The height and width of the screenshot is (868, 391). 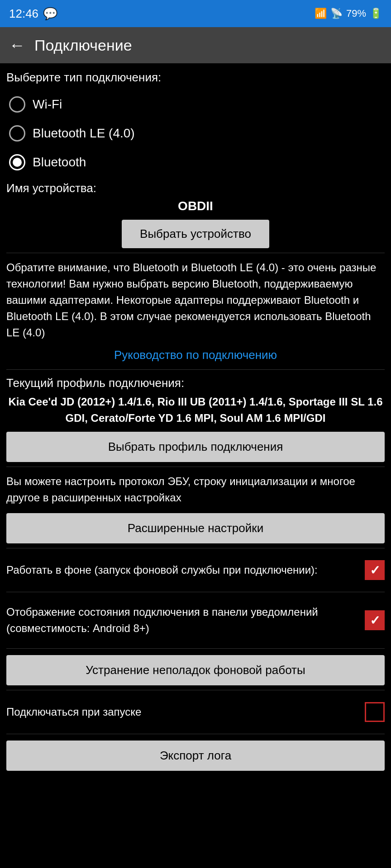 I want to click on radio-bt-outer, so click(x=17, y=162).